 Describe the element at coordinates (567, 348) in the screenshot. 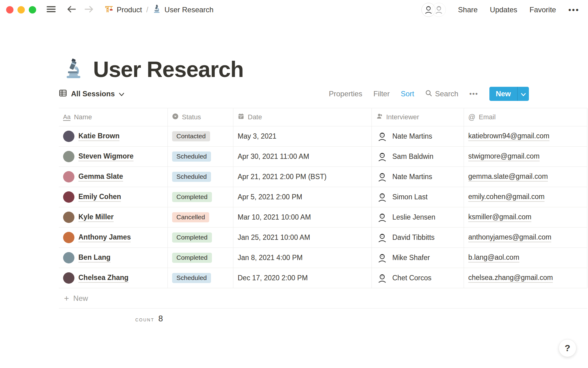

I see `help-button: ?` at that location.